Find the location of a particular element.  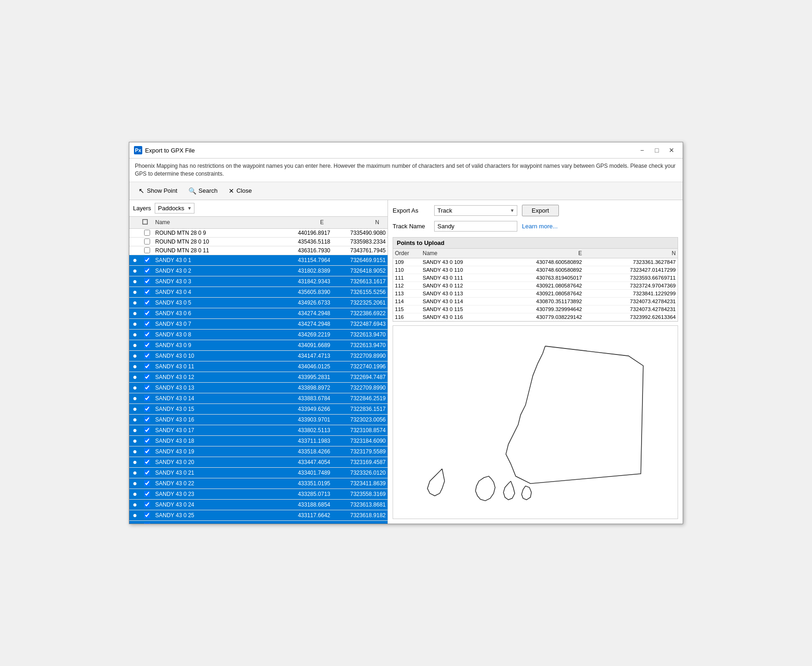

pts-td-order: 110 is located at coordinates (407, 270).